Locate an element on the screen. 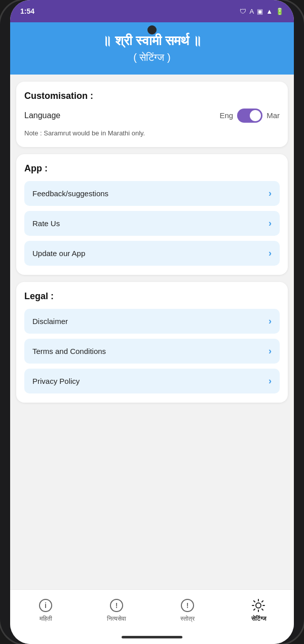  battery-icon: 🔋 is located at coordinates (280, 11).